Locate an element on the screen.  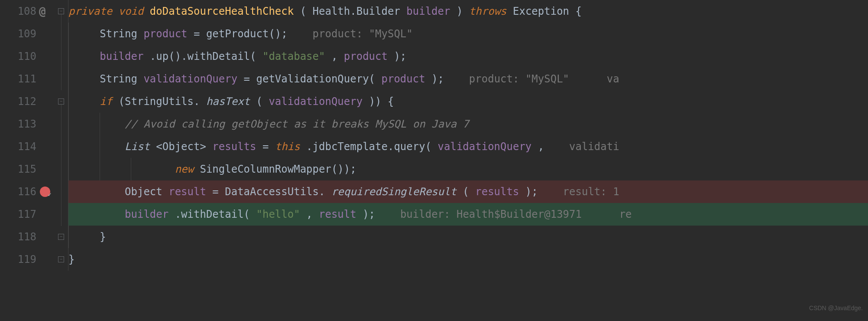
line-number: 114 is located at coordinates (18, 147).